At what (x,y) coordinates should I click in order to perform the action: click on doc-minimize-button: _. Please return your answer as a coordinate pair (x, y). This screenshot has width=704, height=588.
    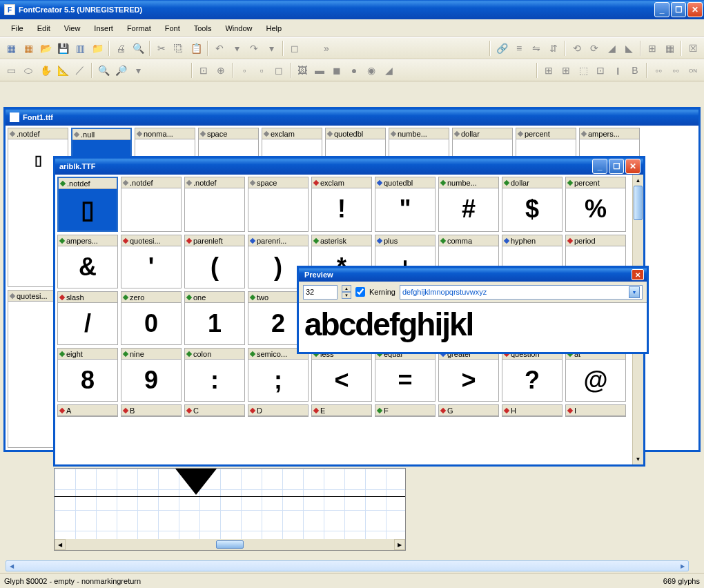
    Looking at the image, I should click on (600, 166).